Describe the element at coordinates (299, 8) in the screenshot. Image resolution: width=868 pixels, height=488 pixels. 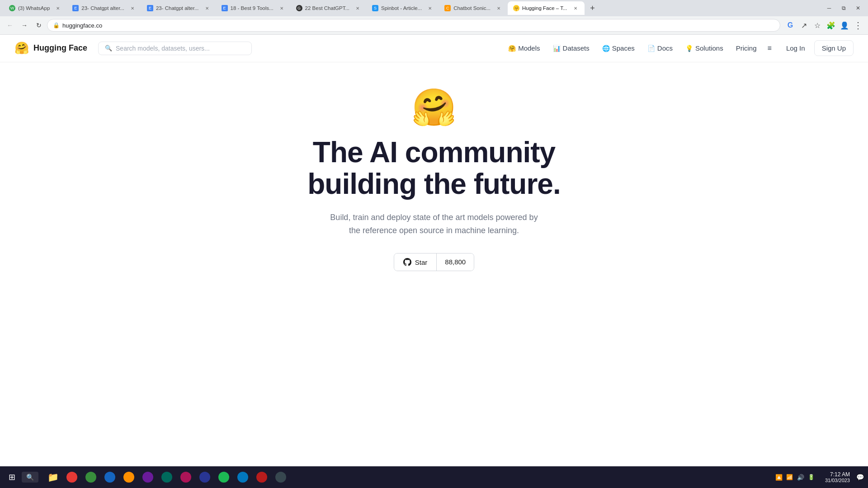
I see `tab-favicon-5: G` at that location.